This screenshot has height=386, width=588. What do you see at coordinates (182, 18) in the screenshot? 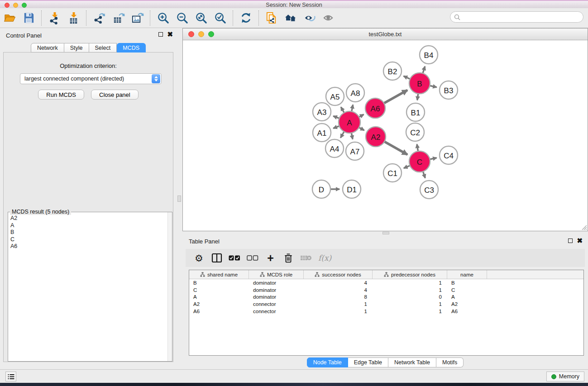
I see `zoom-out-button` at bounding box center [182, 18].